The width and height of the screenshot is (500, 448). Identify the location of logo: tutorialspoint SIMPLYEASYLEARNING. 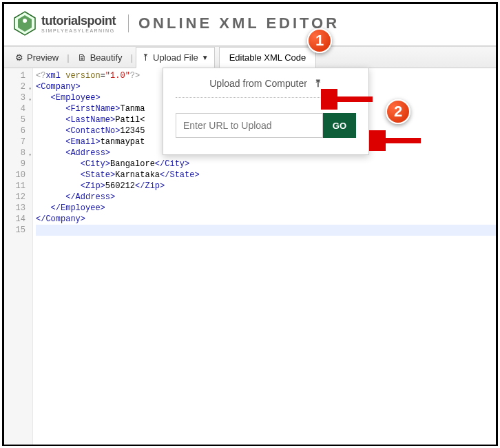
(63, 23).